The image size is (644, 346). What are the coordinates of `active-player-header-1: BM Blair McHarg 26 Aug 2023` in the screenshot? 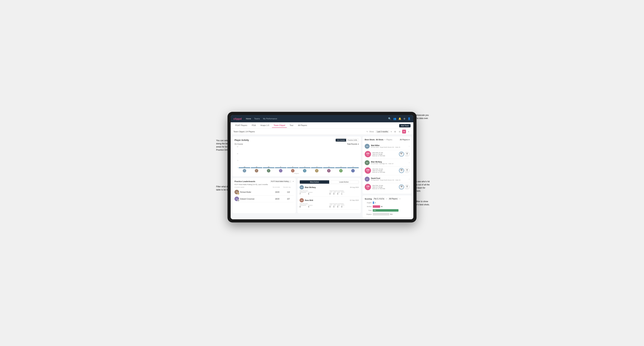 It's located at (329, 187).